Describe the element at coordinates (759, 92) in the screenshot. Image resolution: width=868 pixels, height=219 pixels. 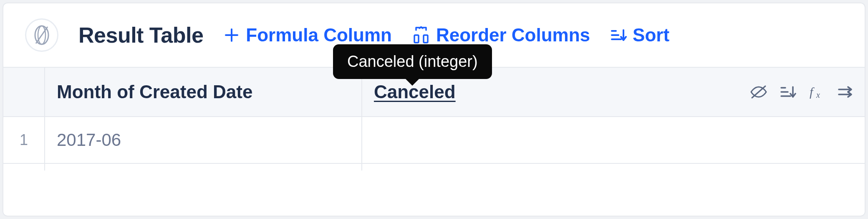
I see `eye-off-icon` at that location.